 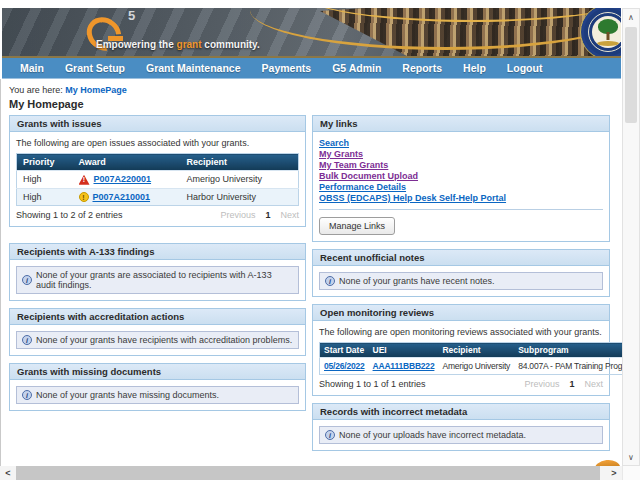 I want to click on info-message: i None of your grants have recent notes., so click(x=461, y=281).